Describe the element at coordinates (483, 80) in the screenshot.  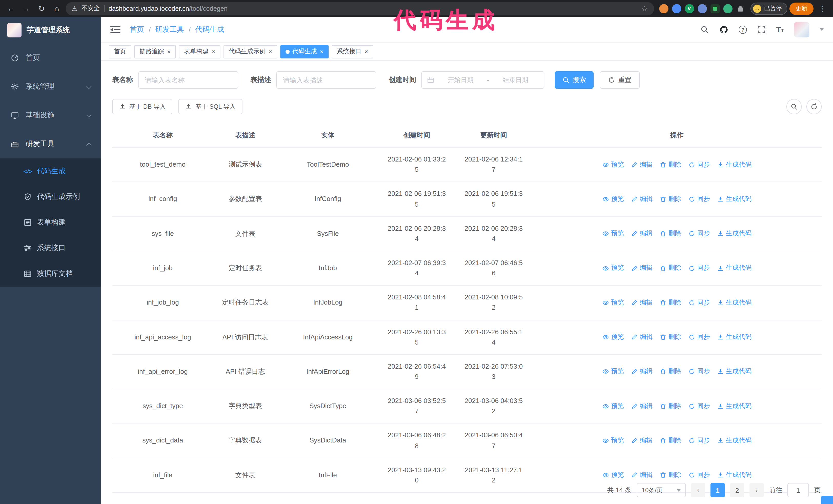
I see `create-time-range-picker: 开始日期 - 结束日期` at that location.